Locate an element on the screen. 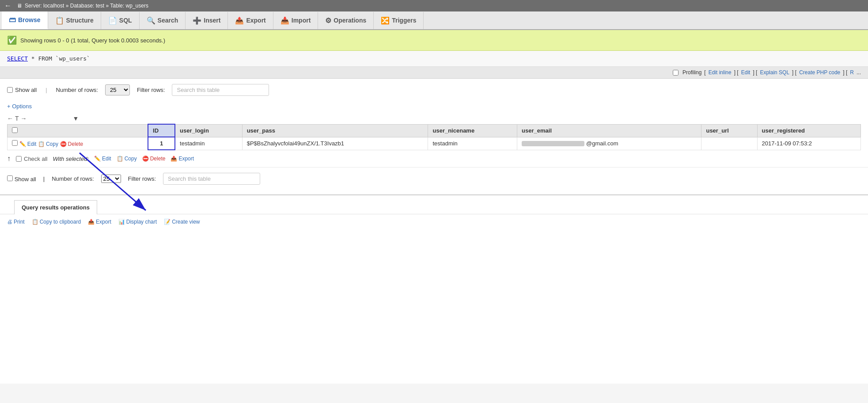  bottom-rows-per-page-select: 25 50 100 is located at coordinates (111, 179).